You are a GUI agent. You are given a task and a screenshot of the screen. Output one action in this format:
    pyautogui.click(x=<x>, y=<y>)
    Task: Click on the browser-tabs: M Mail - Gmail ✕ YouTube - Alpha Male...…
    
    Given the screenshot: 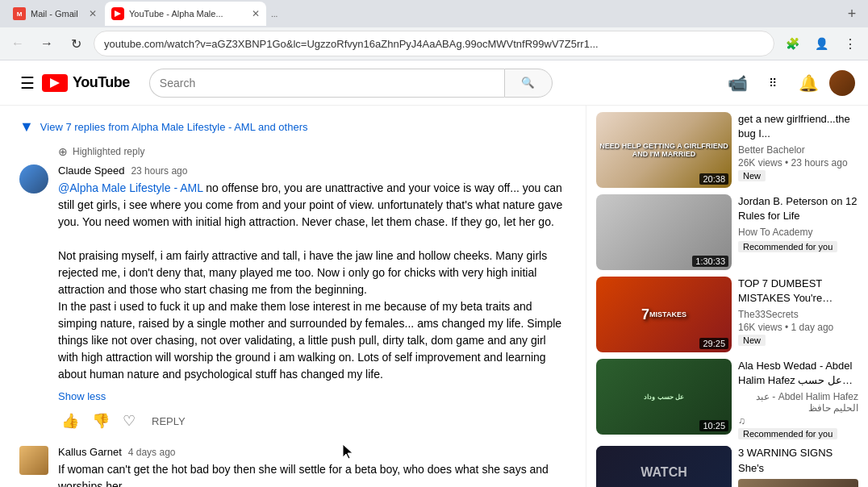 What is the action you would take?
    pyautogui.click(x=434, y=14)
    